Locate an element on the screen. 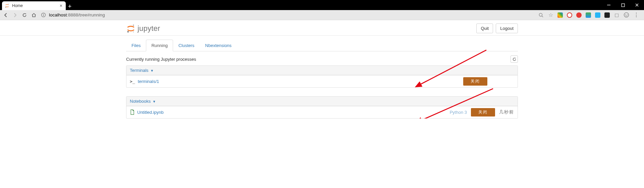 This screenshot has width=644, height=188. nav-reload-button is located at coordinates (24, 15).